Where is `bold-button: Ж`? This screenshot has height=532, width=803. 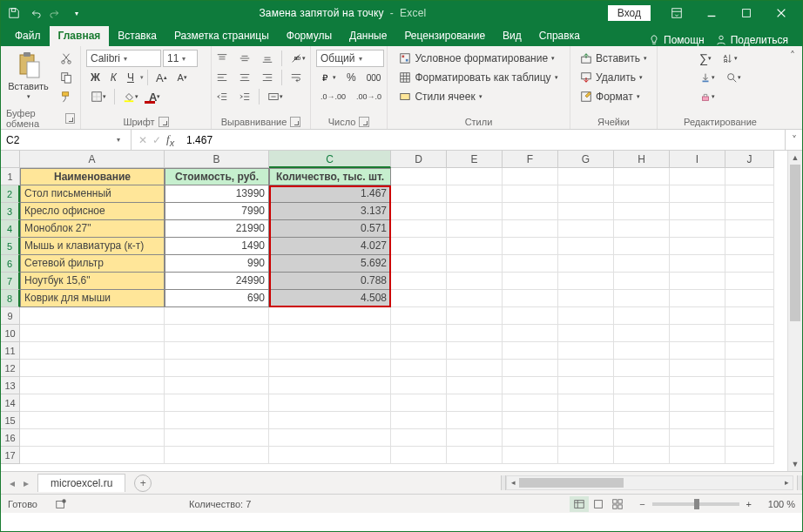 bold-button: Ж is located at coordinates (96, 77).